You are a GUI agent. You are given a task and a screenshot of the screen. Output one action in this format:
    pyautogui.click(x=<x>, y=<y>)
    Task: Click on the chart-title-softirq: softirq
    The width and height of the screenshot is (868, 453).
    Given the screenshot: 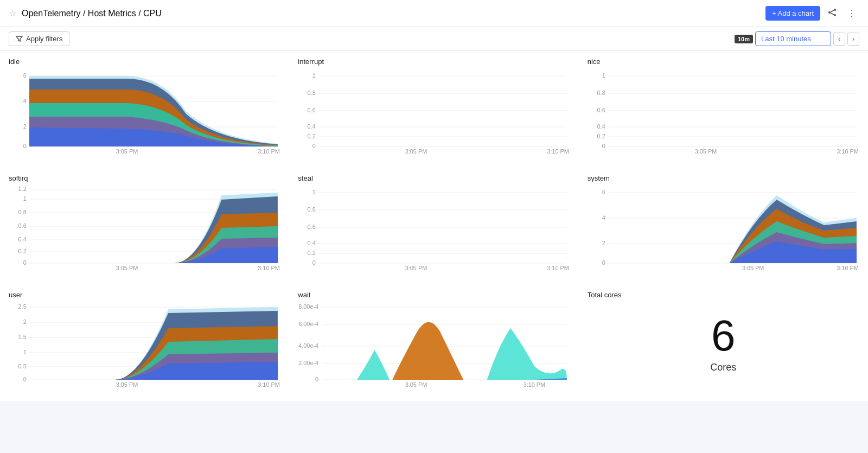 What is the action you would take?
    pyautogui.click(x=144, y=178)
    